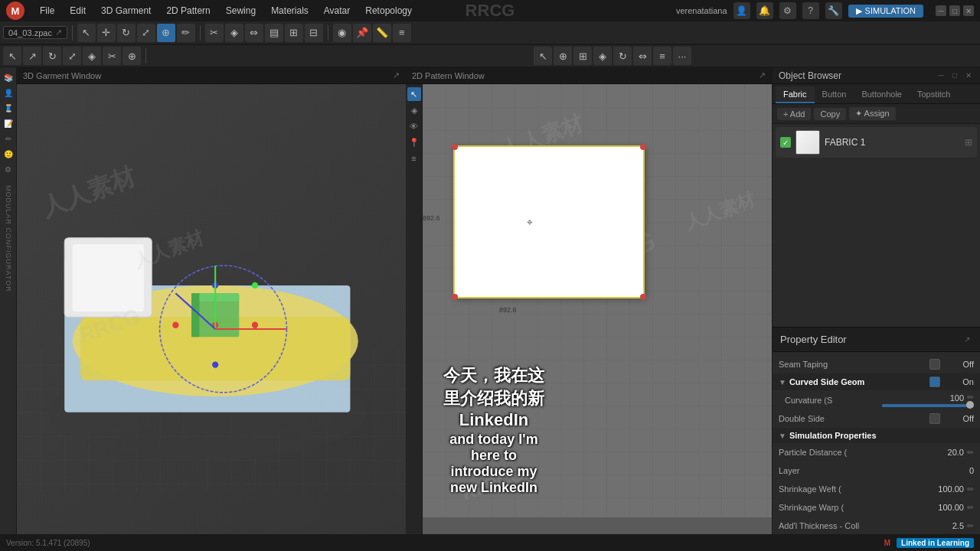  I want to click on cut-tool: ✂, so click(214, 33).